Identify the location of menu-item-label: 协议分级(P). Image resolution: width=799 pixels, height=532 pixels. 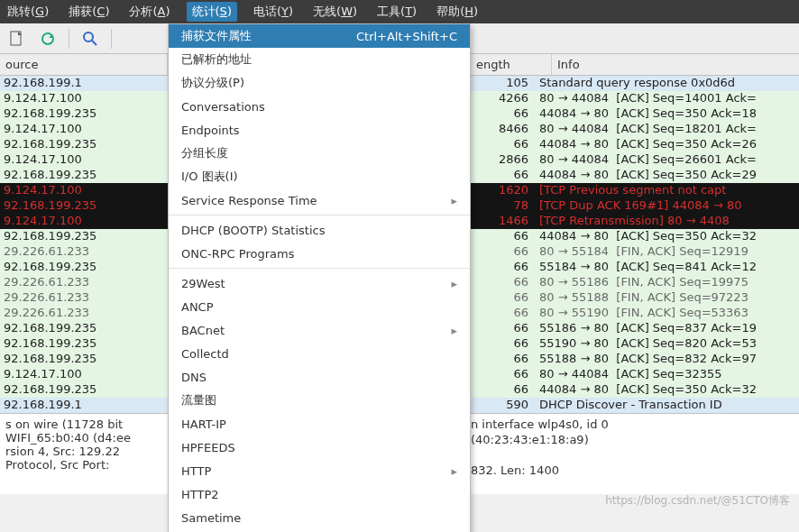
(213, 83).